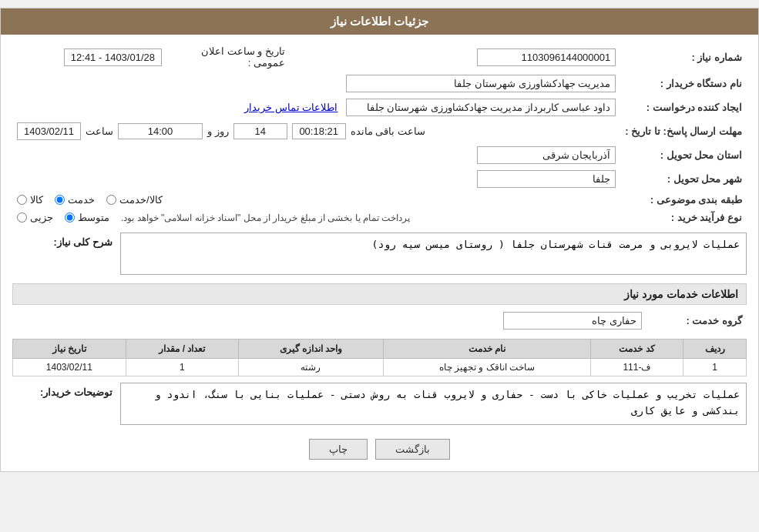  What do you see at coordinates (99, 131) in the screenshot?
I see `deadline-time-label: ساعت` at bounding box center [99, 131].